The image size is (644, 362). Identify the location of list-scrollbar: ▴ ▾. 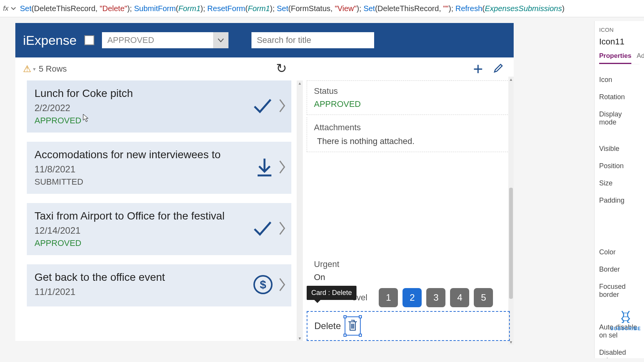
(300, 211).